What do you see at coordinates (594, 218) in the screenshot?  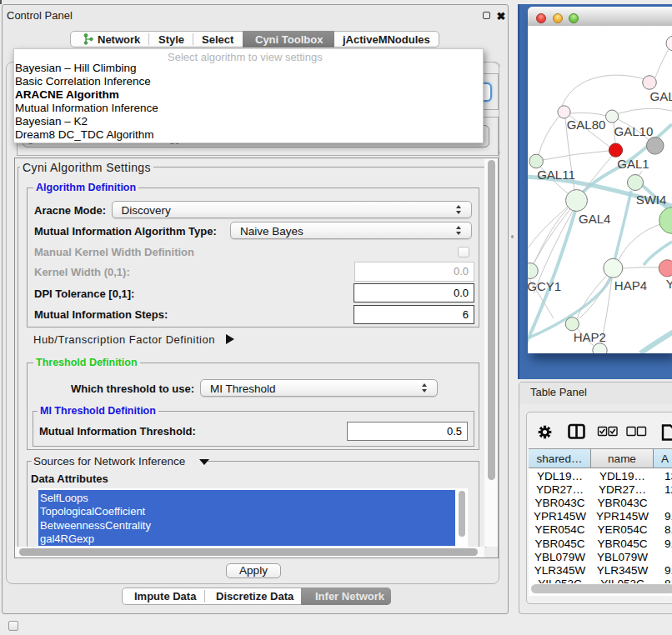 I see `svg-text: GAL4` at bounding box center [594, 218].